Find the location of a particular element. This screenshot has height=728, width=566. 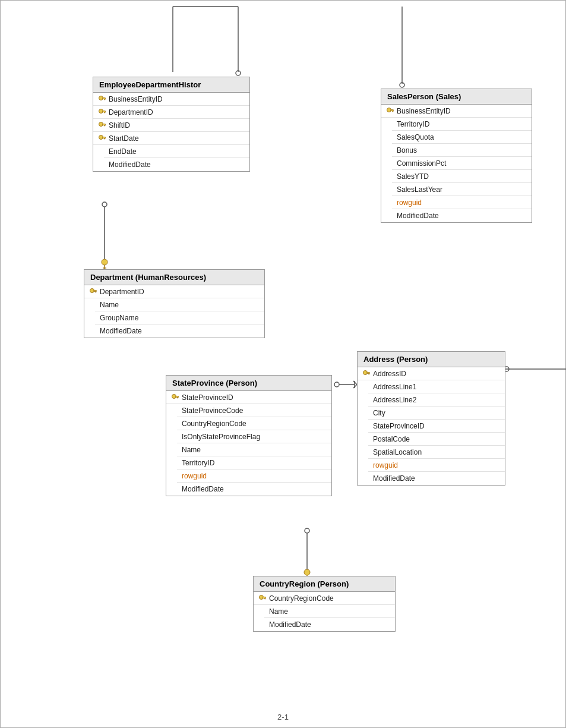

field-name: AddressLine2 is located at coordinates (394, 400).